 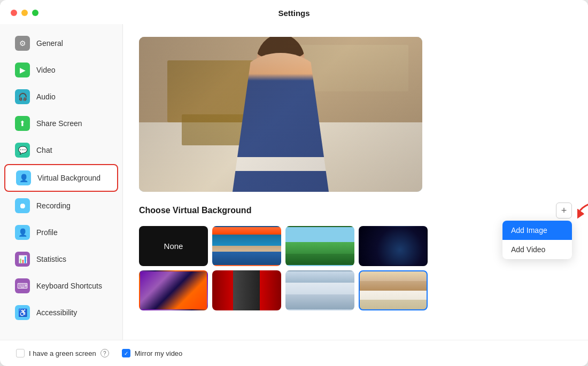 What do you see at coordinates (63, 353) in the screenshot?
I see `green-screen-checkbox-item: I have a green screen ?` at bounding box center [63, 353].